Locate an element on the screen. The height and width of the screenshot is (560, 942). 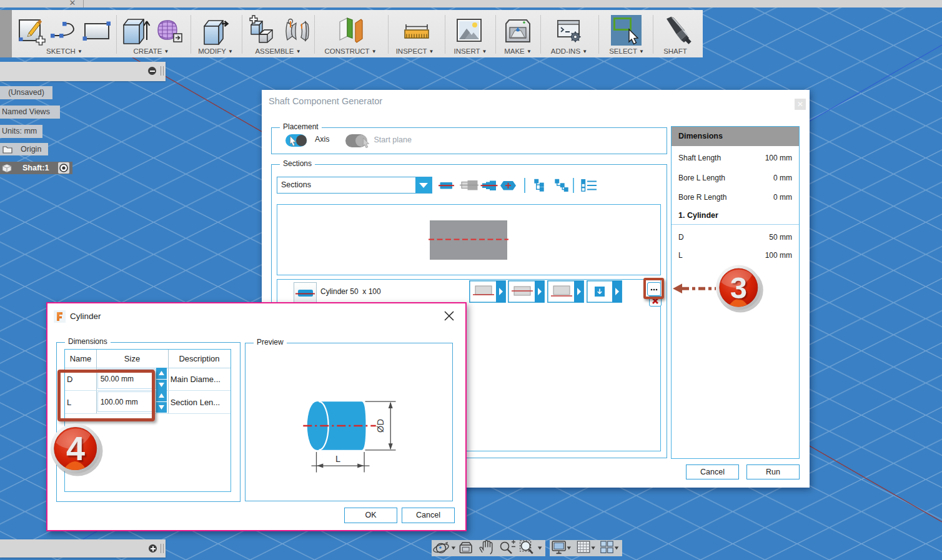
svg-text: 3 is located at coordinates (738, 288).